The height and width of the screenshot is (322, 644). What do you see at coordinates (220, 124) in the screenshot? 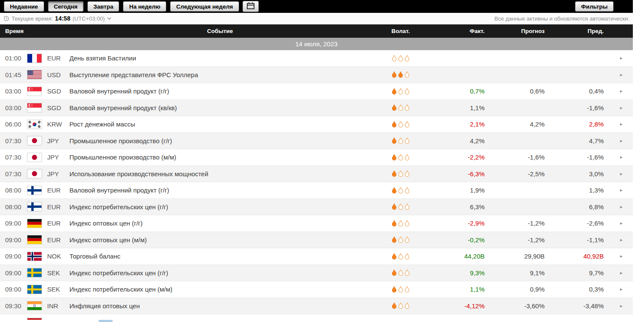
I see `event-name: Рост денежной массы` at bounding box center [220, 124].